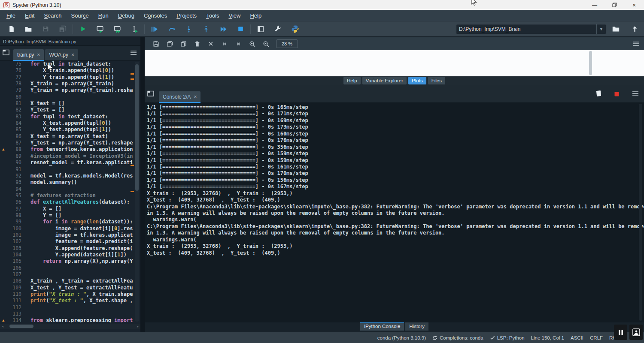 The image size is (644, 343). I want to click on new-file-icon, so click(11, 29).